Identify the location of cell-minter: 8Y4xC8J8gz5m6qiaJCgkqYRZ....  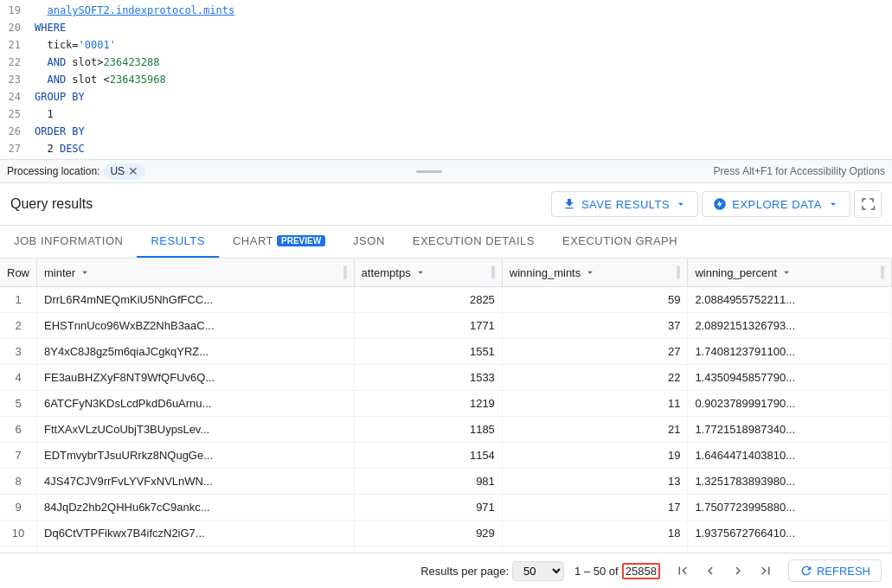
(196, 352).